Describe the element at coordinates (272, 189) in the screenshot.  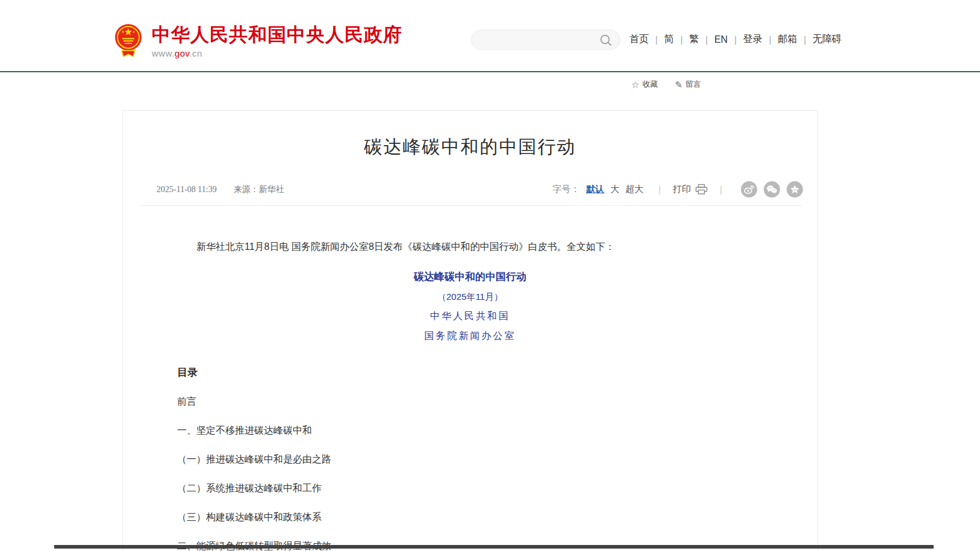
I see `source-value: 新华社` at that location.